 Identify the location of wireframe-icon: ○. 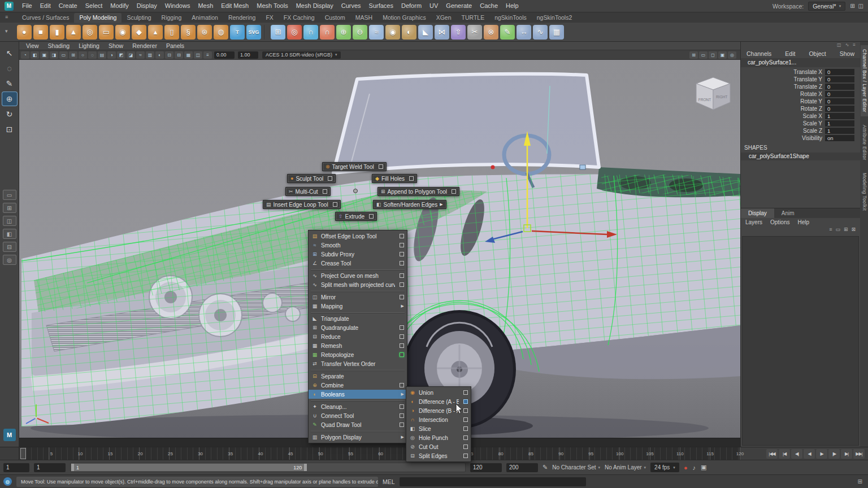
(83, 55).